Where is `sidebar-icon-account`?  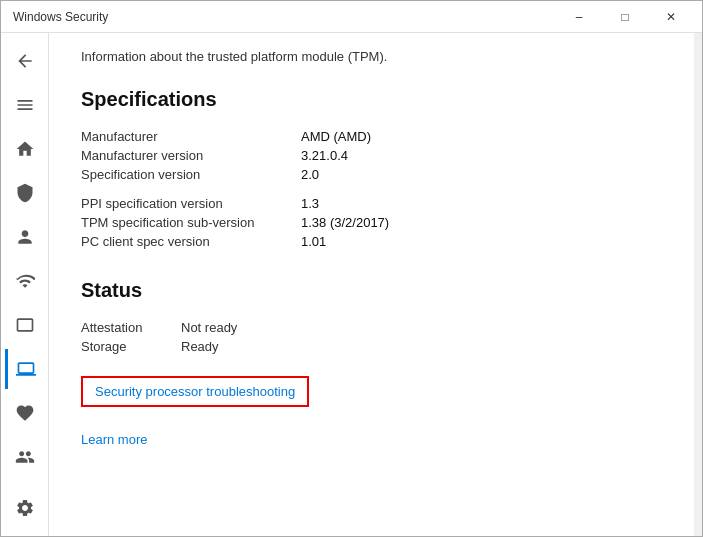 sidebar-icon-account is located at coordinates (25, 237).